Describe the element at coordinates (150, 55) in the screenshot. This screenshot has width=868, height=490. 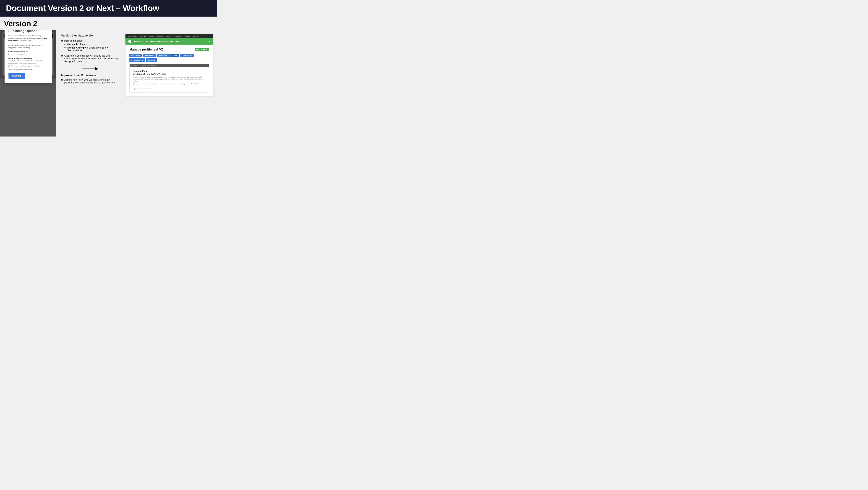
I see `edit-content-button: Edit Content` at that location.